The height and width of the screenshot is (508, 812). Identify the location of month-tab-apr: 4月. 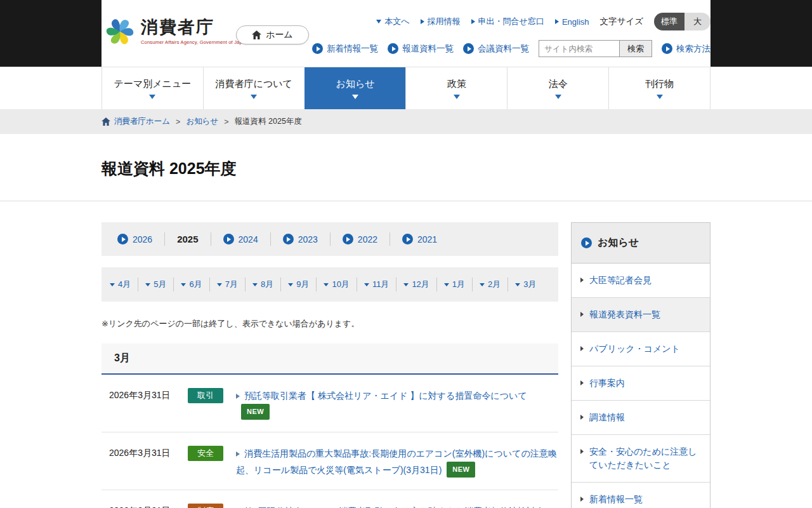
(121, 284).